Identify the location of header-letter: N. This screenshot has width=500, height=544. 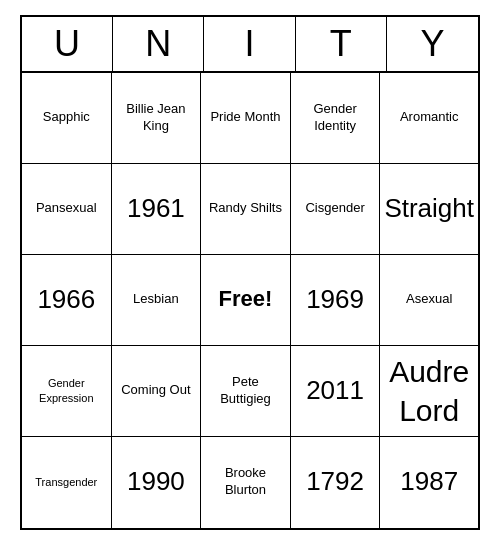
(158, 44).